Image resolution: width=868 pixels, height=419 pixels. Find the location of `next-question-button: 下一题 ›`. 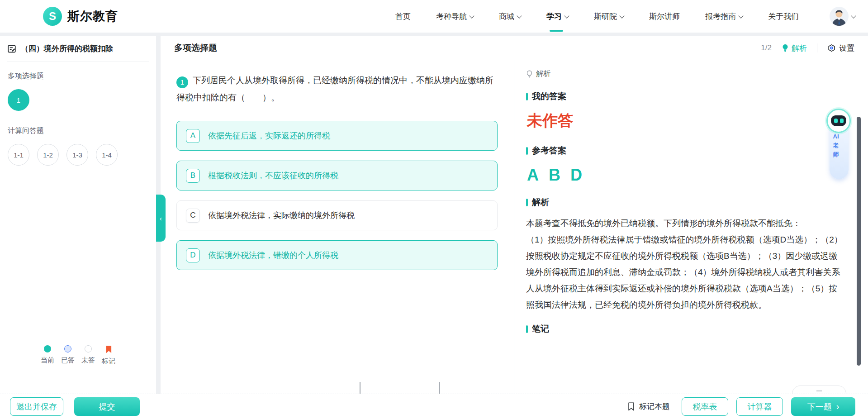

next-question-button: 下一题 › is located at coordinates (823, 406).